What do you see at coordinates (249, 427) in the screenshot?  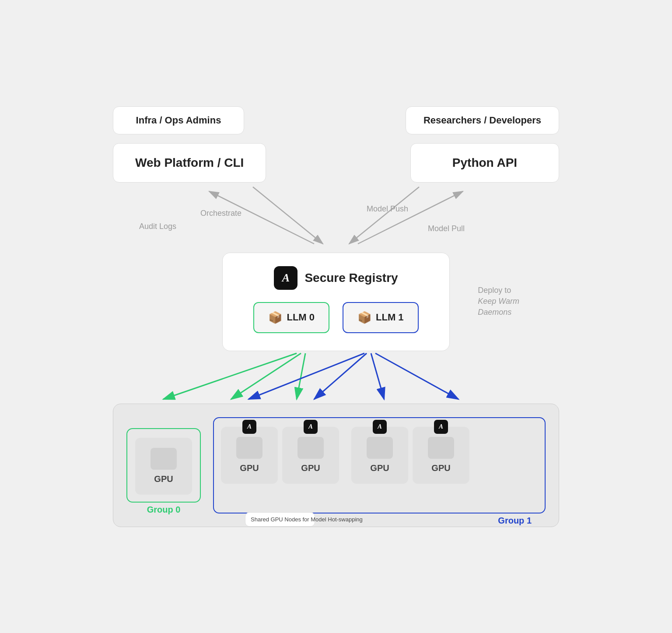 I see `artisan-badge-1: A` at bounding box center [249, 427].